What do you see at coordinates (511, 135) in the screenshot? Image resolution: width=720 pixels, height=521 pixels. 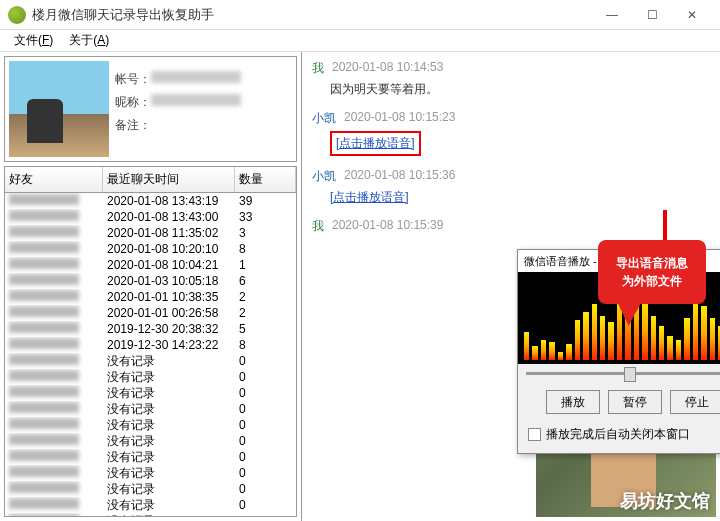 I see `chat-message: 小凯2020-01-08 10:15:23[点击播放语音]` at bounding box center [511, 135].